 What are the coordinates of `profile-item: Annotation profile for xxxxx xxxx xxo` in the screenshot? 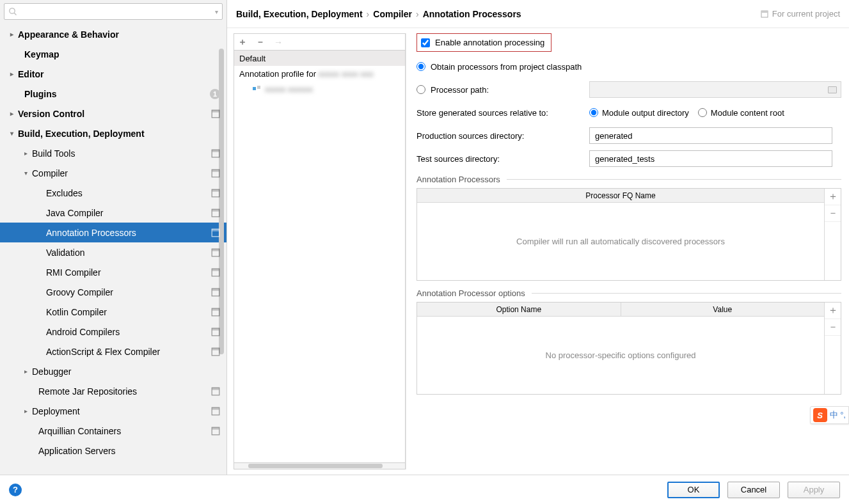 It's located at (320, 74).